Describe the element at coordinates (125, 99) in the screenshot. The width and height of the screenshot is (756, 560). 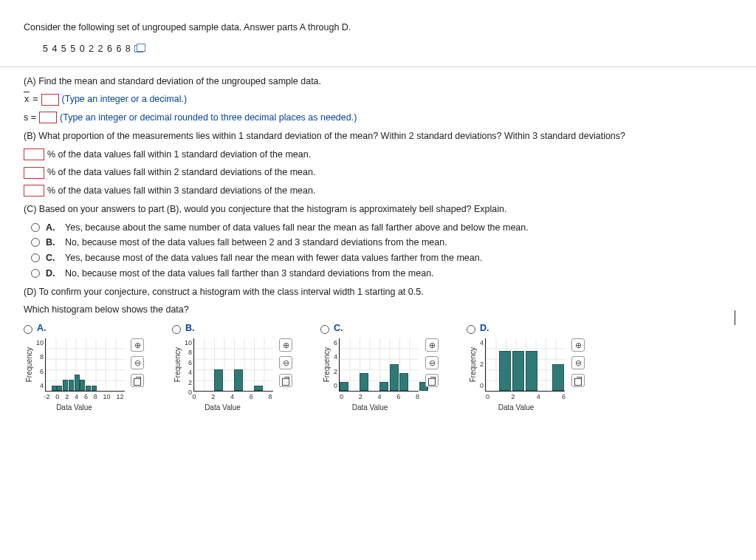
I see `mean-hint: (Type an integer or a decimal.)` at that location.